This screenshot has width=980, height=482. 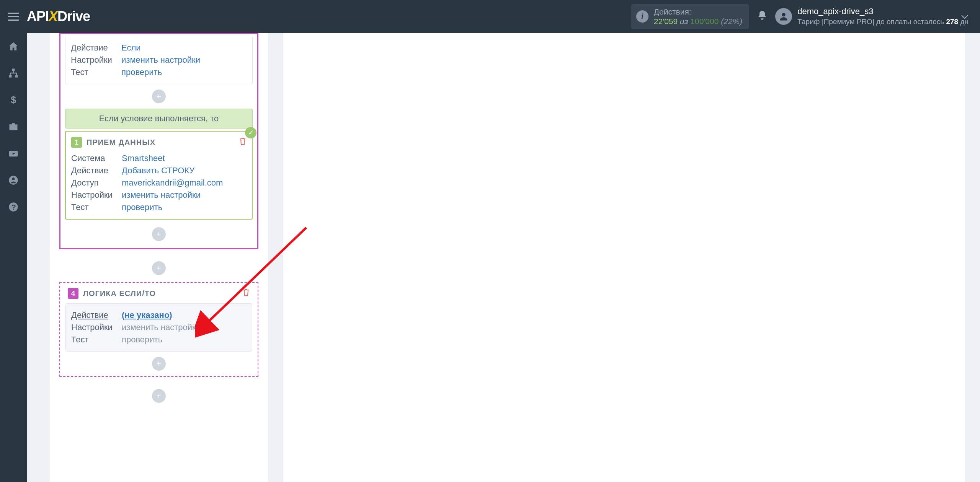 I want to click on access-label: Доступ, so click(x=96, y=183).